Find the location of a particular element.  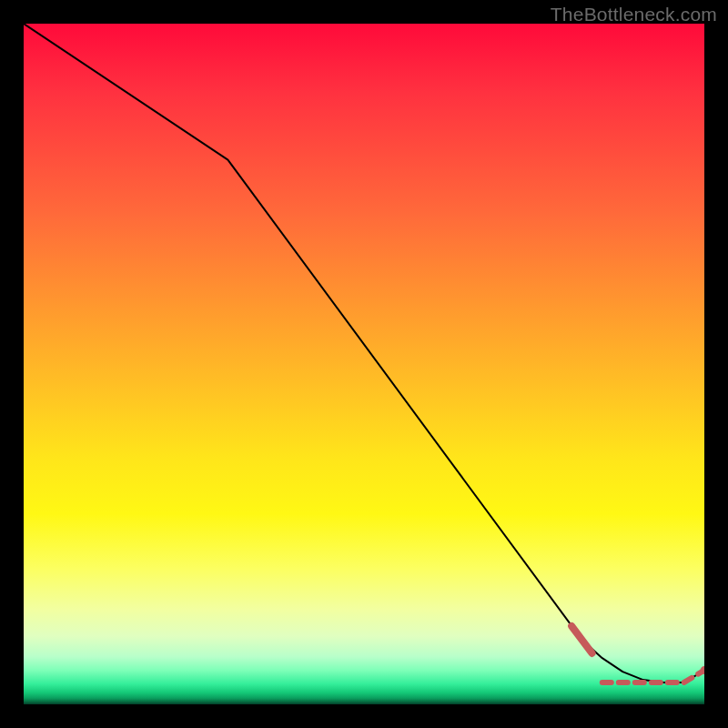

attribution-text: TheBottleneck.com is located at coordinates (633, 15).